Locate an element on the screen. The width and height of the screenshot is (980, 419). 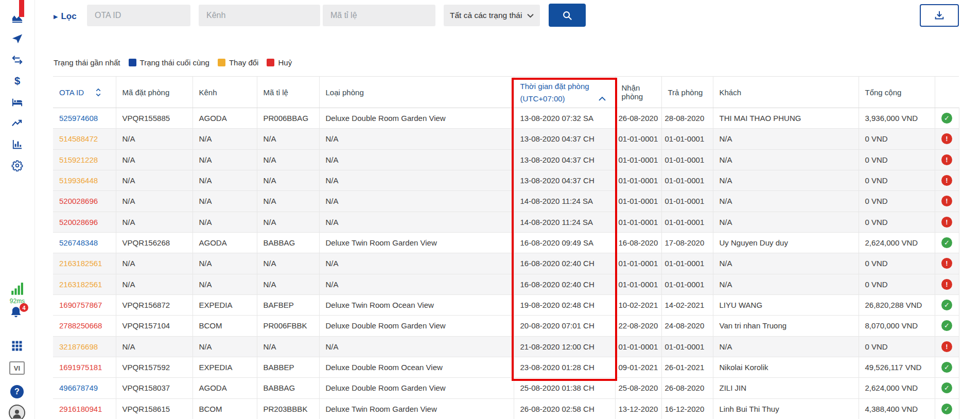
total-cell: 4,388,400 VND is located at coordinates (897, 409).